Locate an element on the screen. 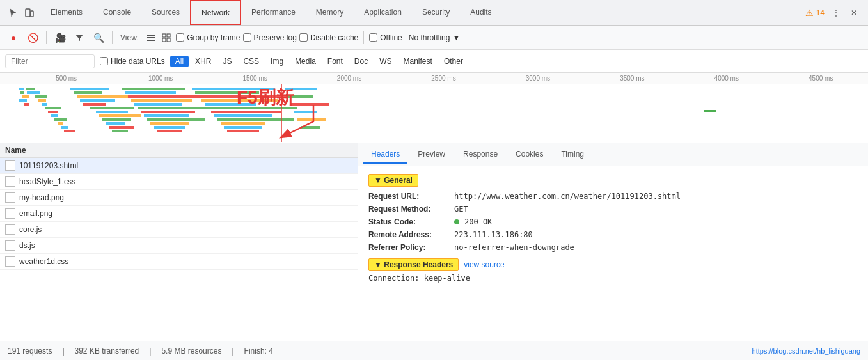 The width and height of the screenshot is (868, 360). group-by-frame-label: Group by frame is located at coordinates (208, 38).